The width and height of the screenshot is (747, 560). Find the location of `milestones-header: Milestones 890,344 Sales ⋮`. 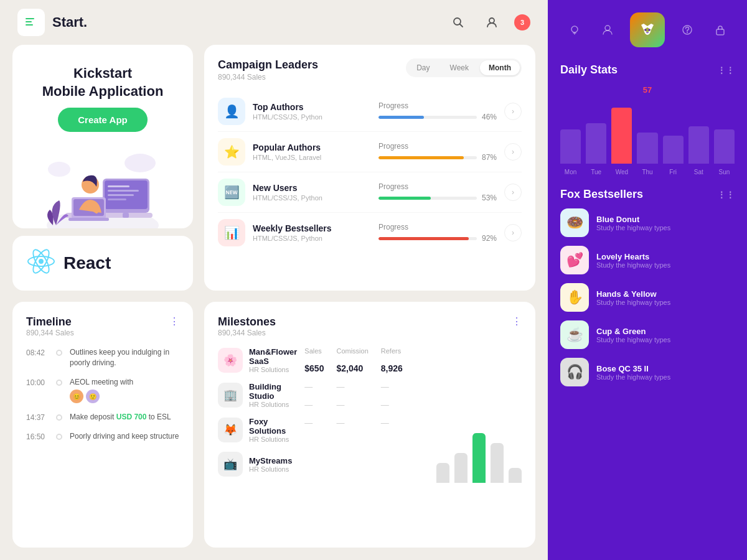

milestones-header: Milestones 890,344 Sales ⋮ is located at coordinates (370, 326).